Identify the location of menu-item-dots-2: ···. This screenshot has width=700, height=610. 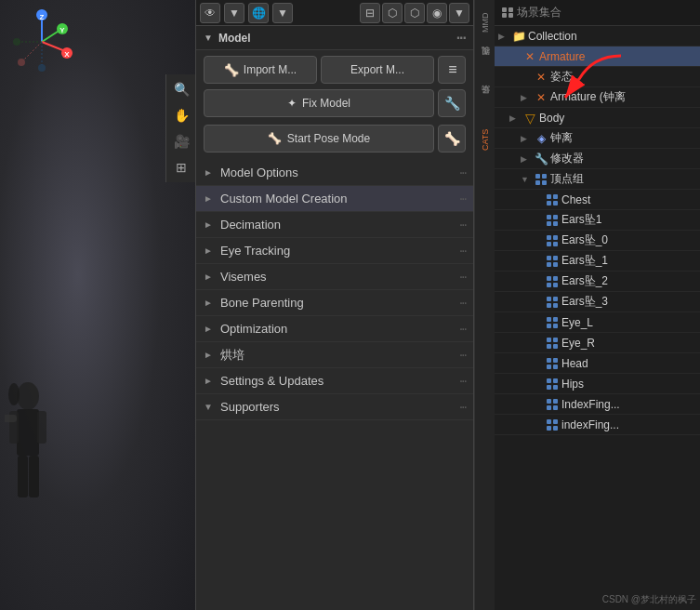
(463, 225).